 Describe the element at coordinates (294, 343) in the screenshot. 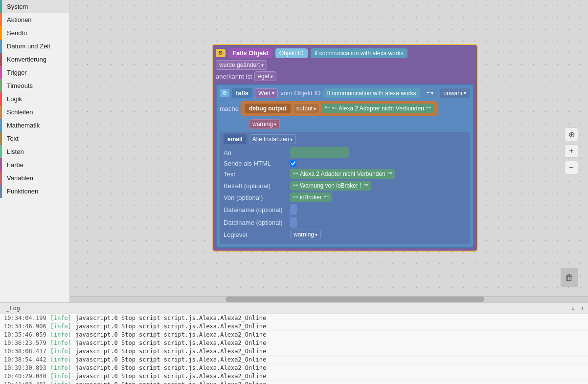

I see `log-row: 10:36:23.579[info]javascript.0 Stop scri…` at that location.